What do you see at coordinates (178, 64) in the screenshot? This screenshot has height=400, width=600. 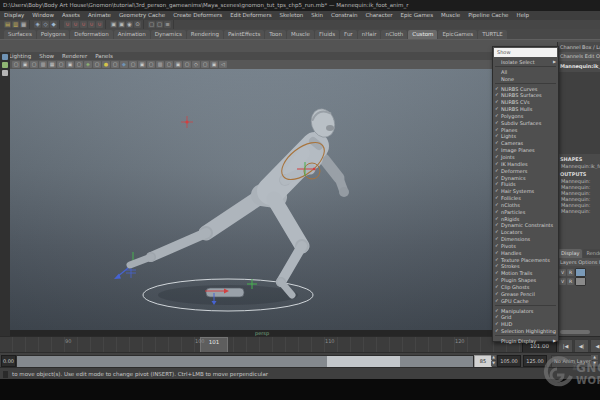 I see `viewport-toolbar-icon-18: ▣` at bounding box center [178, 64].